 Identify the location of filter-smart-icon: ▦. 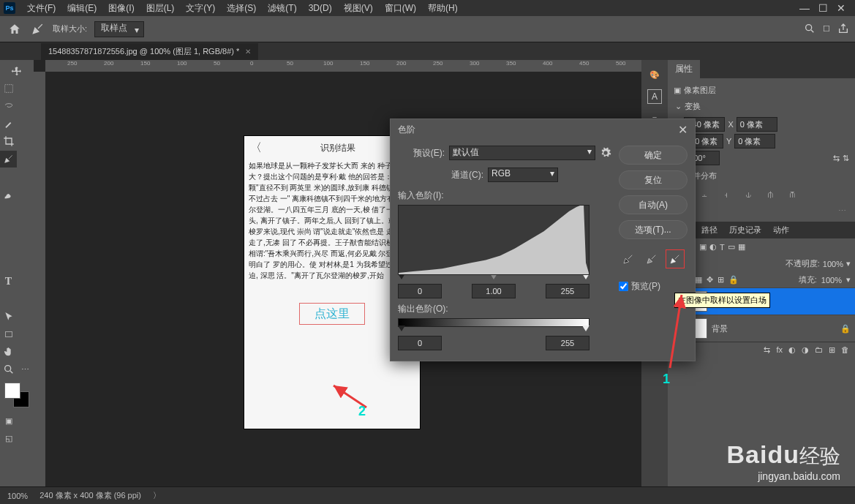
(742, 247).